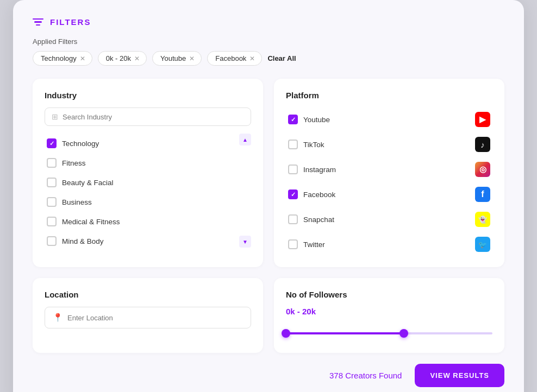 The height and width of the screenshot is (392, 537). What do you see at coordinates (293, 144) in the screenshot?
I see `checkbox-tiktok` at bounding box center [293, 144].